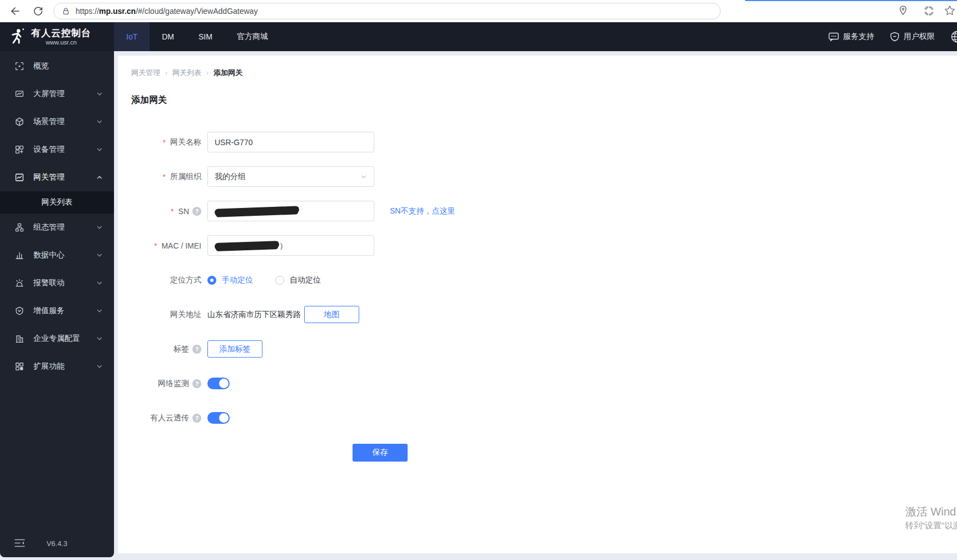 This screenshot has width=957, height=560. I want to click on network-monitor-row: 网络监测 ?, so click(537, 384).